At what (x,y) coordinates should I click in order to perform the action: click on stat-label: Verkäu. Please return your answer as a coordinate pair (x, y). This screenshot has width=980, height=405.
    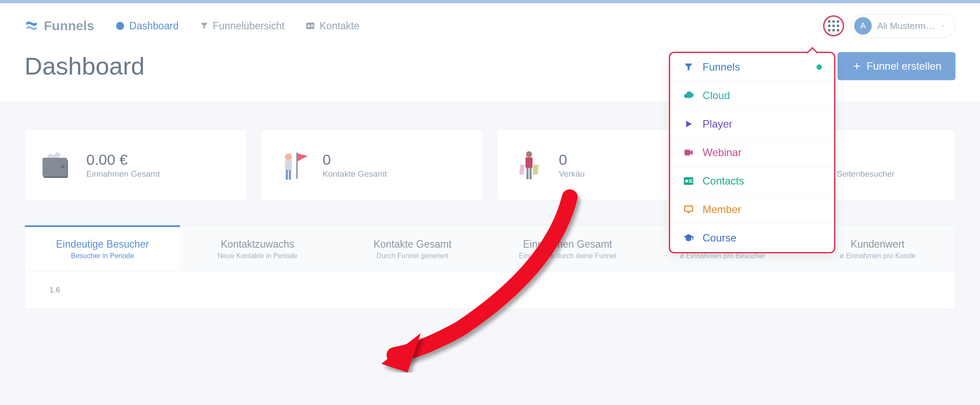
    Looking at the image, I should click on (572, 174).